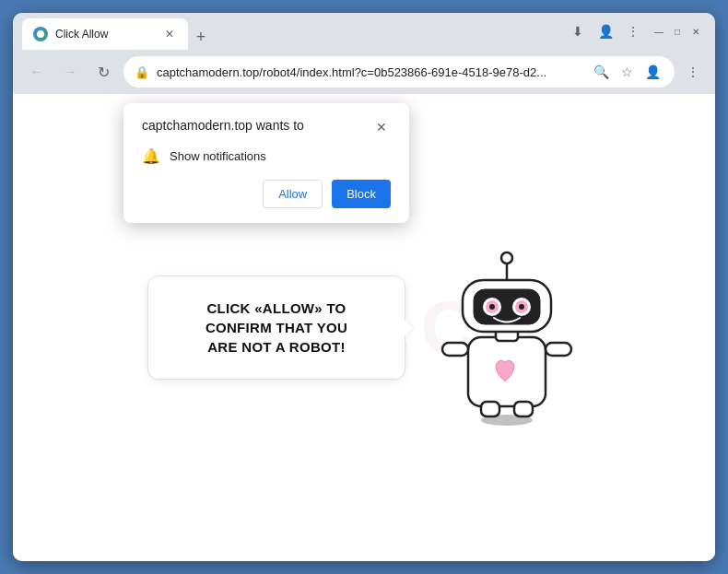 This screenshot has height=574, width=728. Describe the element at coordinates (70, 72) in the screenshot. I see `forward-button: →` at that location.